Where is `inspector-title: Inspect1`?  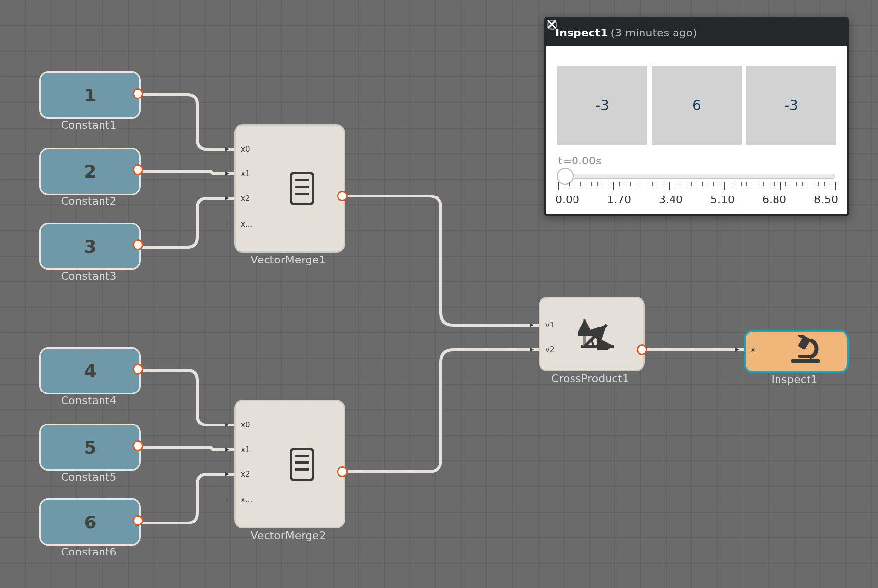 inspector-title: Inspect1 is located at coordinates (581, 33).